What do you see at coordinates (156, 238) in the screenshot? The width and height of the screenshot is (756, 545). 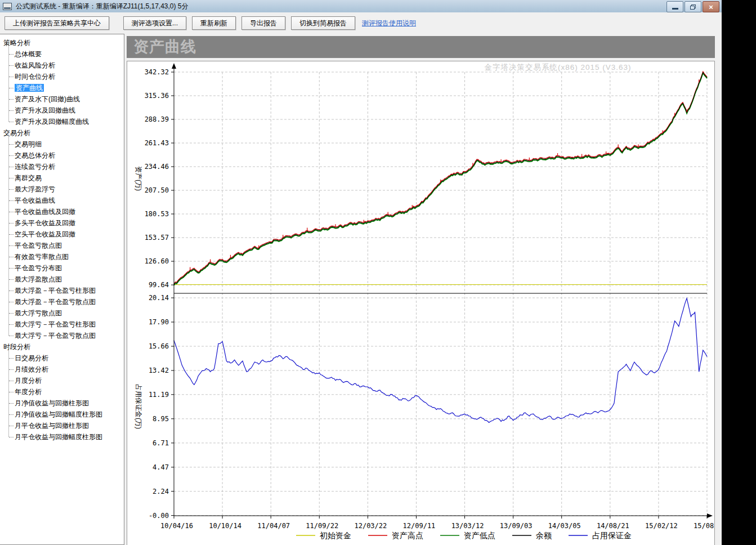 I see `svg-text: 153.57` at bounding box center [156, 238].